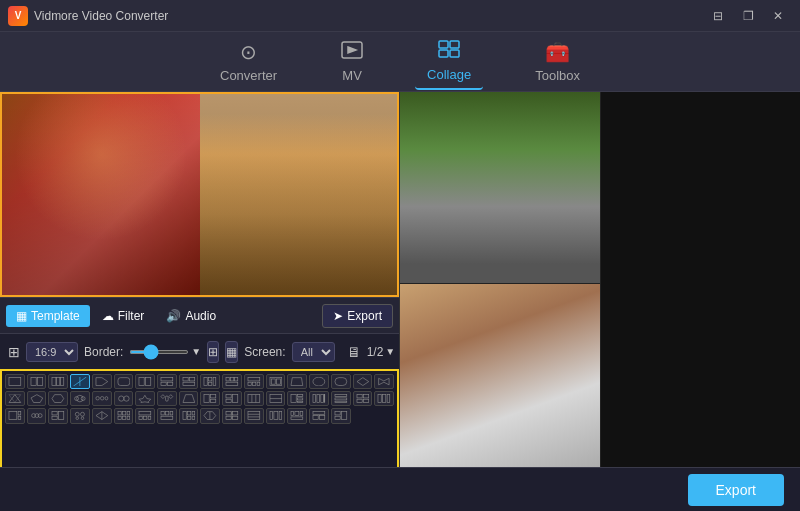  What do you see at coordinates (778, 16) in the screenshot?
I see `close-button: ✕` at bounding box center [778, 16].